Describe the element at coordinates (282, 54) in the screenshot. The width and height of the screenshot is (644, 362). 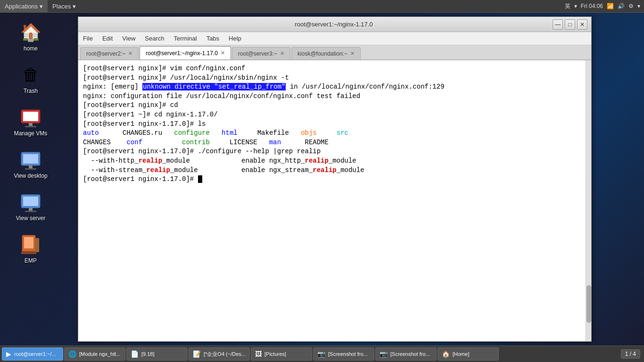
I see `tab-server3-close: ✕` at that location.